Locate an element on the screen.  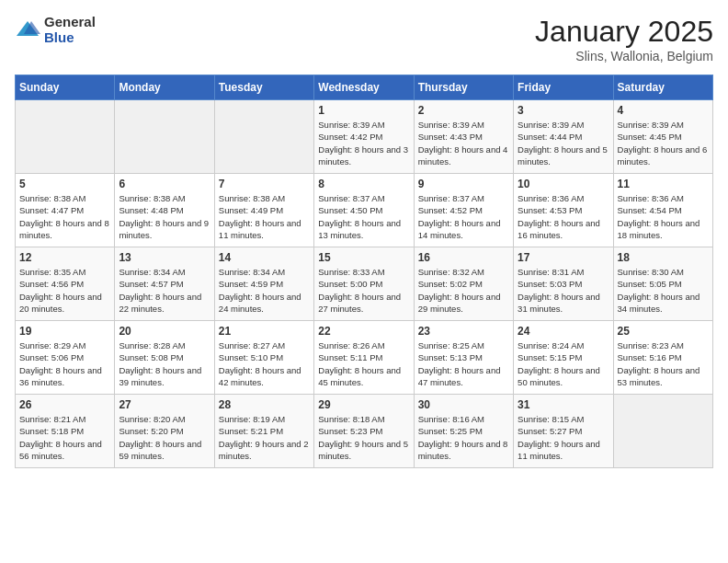
calendar-cell: 29Sunrise: 8:18 AMSunset: 5:23 PMDayligh… is located at coordinates (364, 431).